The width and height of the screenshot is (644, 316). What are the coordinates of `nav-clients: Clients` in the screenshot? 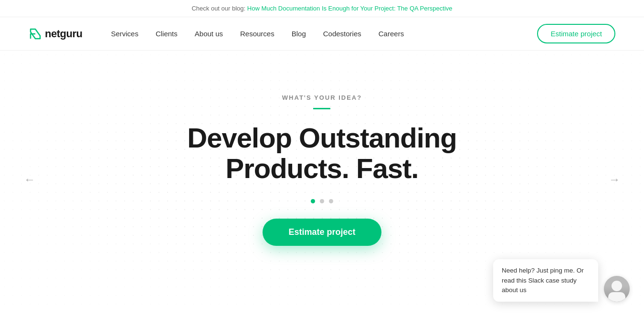 It's located at (167, 33).